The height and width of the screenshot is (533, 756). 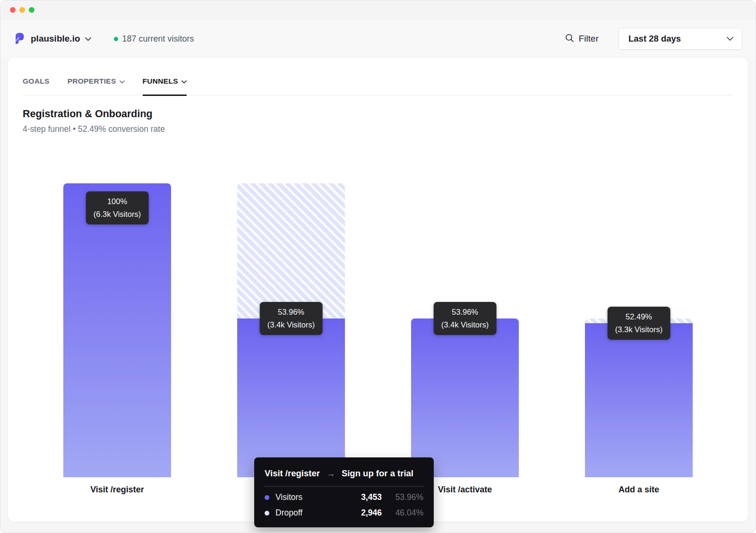 I want to click on tab-label: FUNNELS, so click(x=161, y=81).